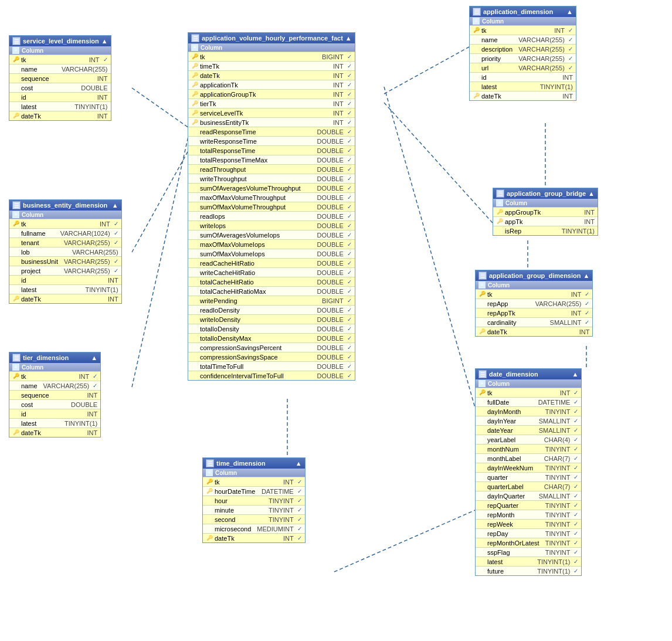  Describe the element at coordinates (271, 169) in the screenshot. I see `table-row: readThroughputDOUBLE✓` at that location.